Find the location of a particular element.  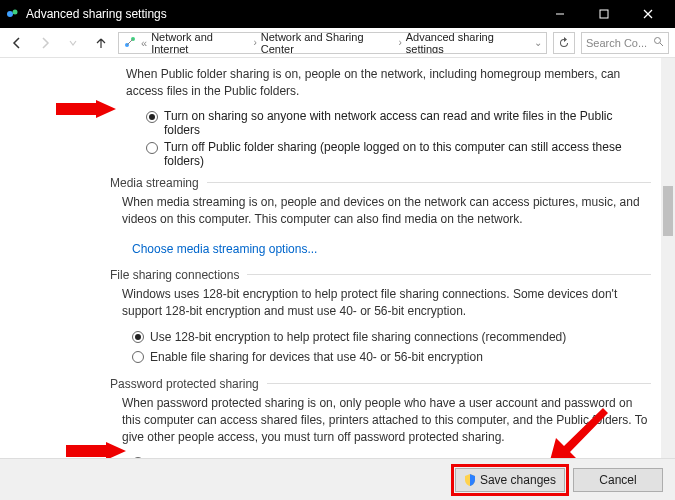

encryption-128-label: Use 128-bit encryption to help protect f… is located at coordinates (358, 338).